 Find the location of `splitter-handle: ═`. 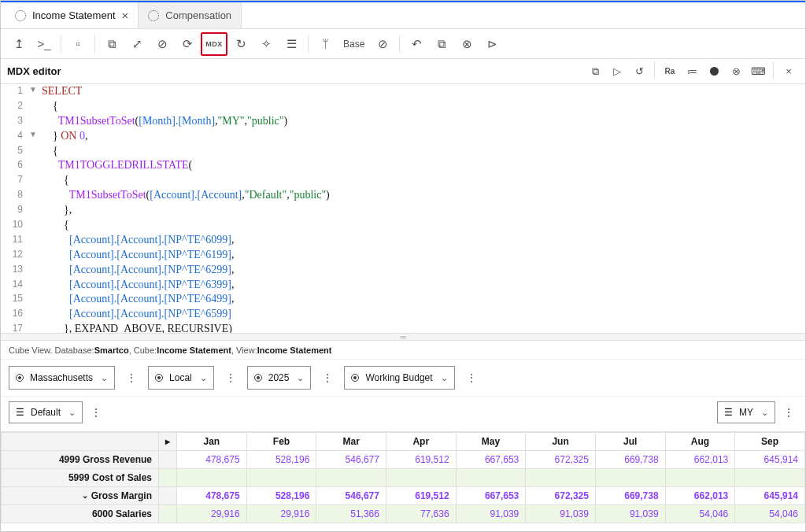

splitter-handle: ═ is located at coordinates (403, 337).